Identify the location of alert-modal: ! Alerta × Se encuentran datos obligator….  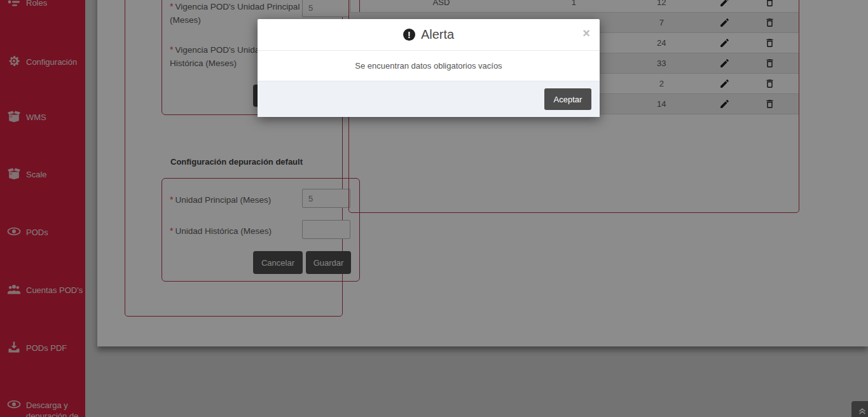
(429, 68).